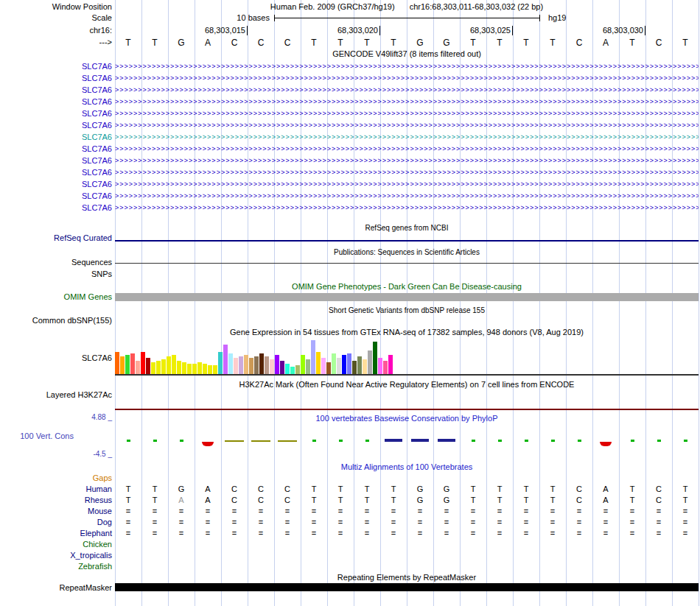  What do you see at coordinates (407, 333) in the screenshot?
I see `gtex-title: Gene Expression in 54 tissues from GTEx …` at bounding box center [407, 333].